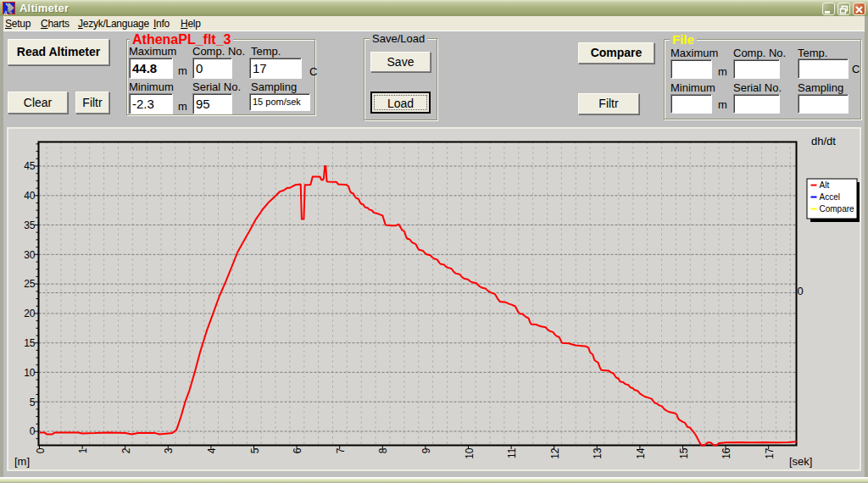  Describe the element at coordinates (555, 453) in the screenshot. I see `svg-text: 12` at that location.